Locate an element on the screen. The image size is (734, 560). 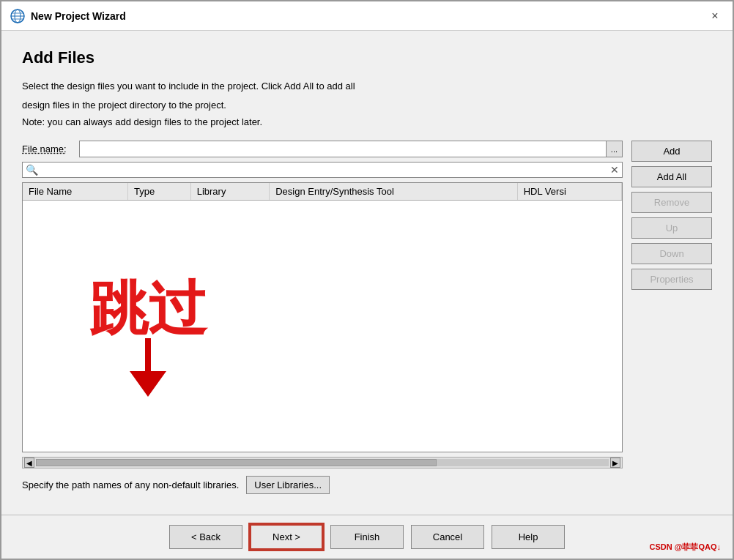
file-name-row: File name: ... is located at coordinates (322, 149).